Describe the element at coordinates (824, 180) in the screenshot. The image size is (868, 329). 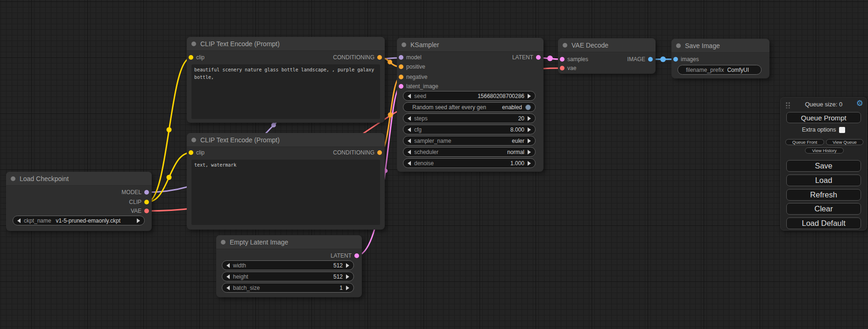
I see `load-button: Load` at that location.